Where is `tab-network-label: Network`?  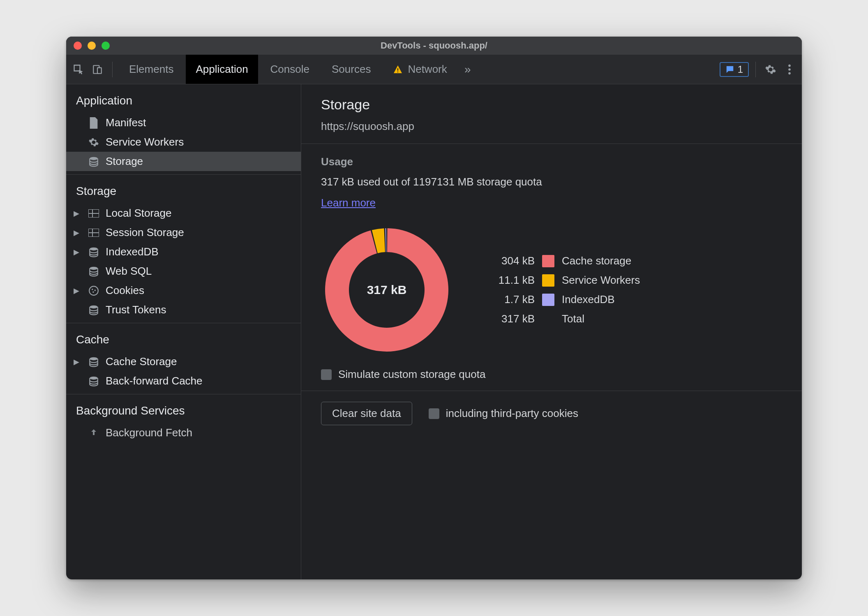
tab-network-label: Network is located at coordinates (427, 69).